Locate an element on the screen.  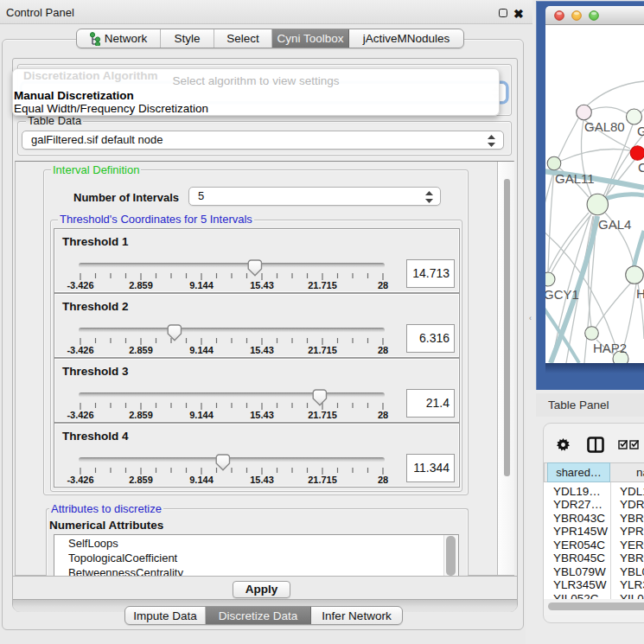
svg-text: HAP2 is located at coordinates (610, 348).